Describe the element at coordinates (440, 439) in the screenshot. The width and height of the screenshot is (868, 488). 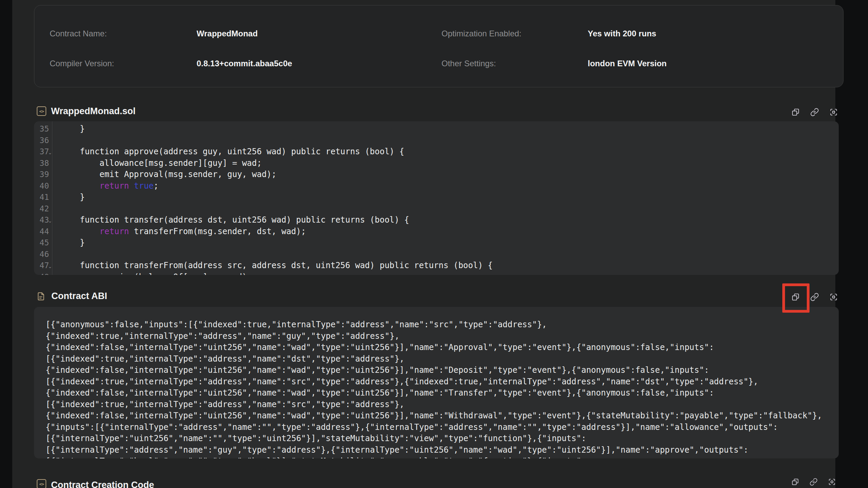
I see `abi-line: [{"internalType":"uint256","name":"","ty…` at that location.